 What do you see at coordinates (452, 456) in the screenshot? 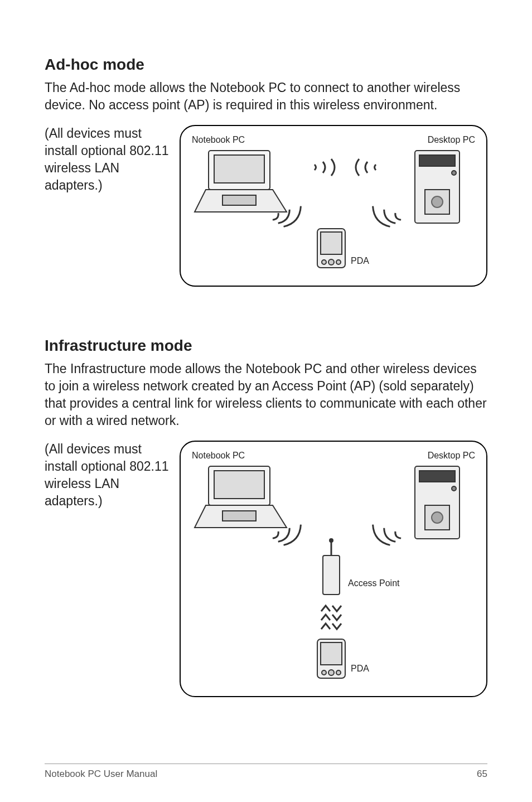
I see `infra-desktop-label: Desktop PC` at bounding box center [452, 456].